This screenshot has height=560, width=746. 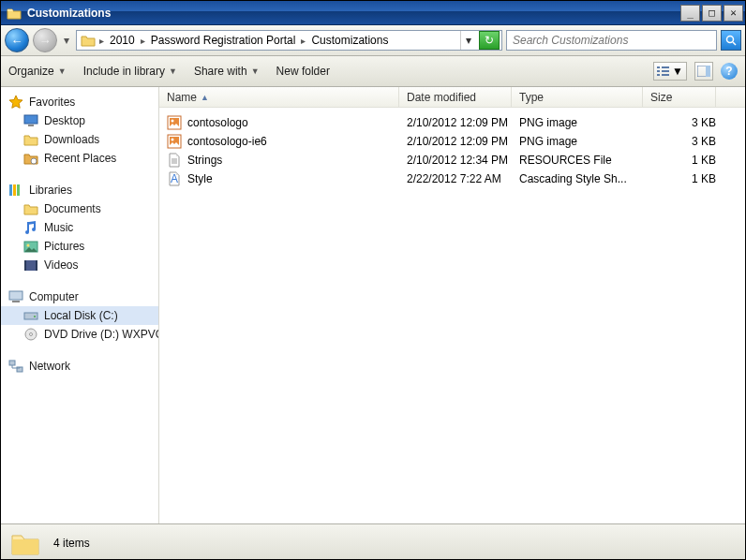 I want to click on share-with-menu: Share with▼, so click(x=227, y=71).